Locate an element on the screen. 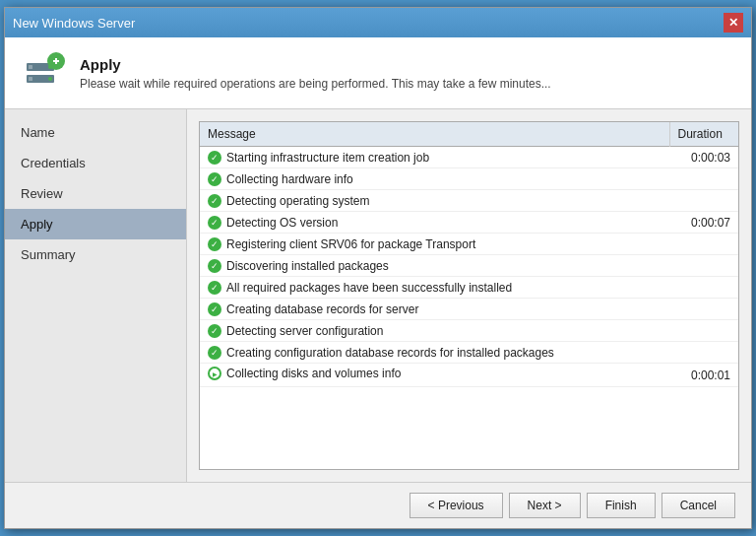 This screenshot has width=756, height=536. table-row: ✓Collecting hardware info is located at coordinates (469, 179).